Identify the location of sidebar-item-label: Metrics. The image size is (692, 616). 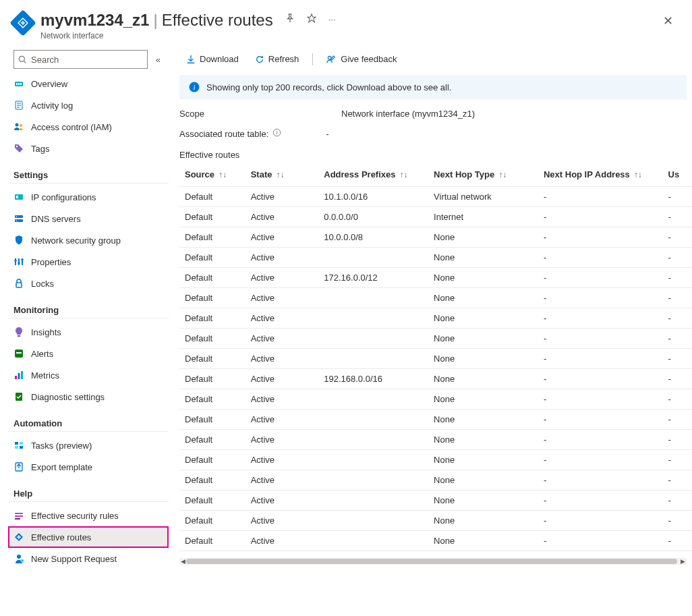
(45, 375).